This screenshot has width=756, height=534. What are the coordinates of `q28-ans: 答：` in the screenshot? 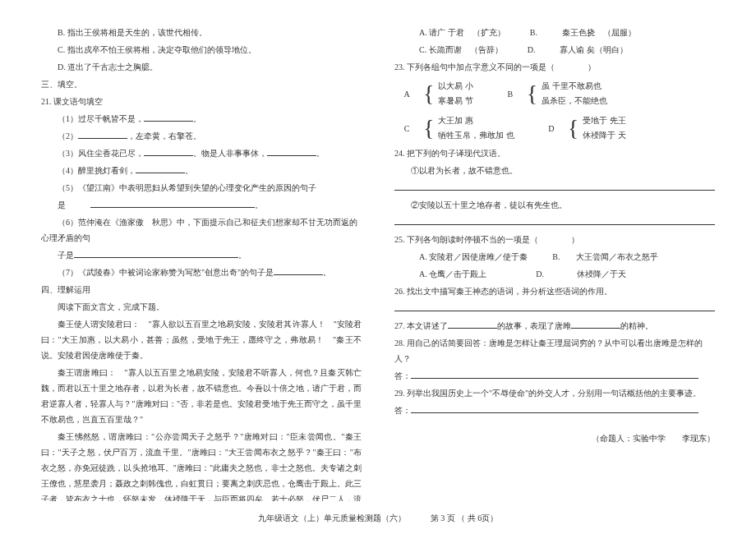 It's located at (555, 376).